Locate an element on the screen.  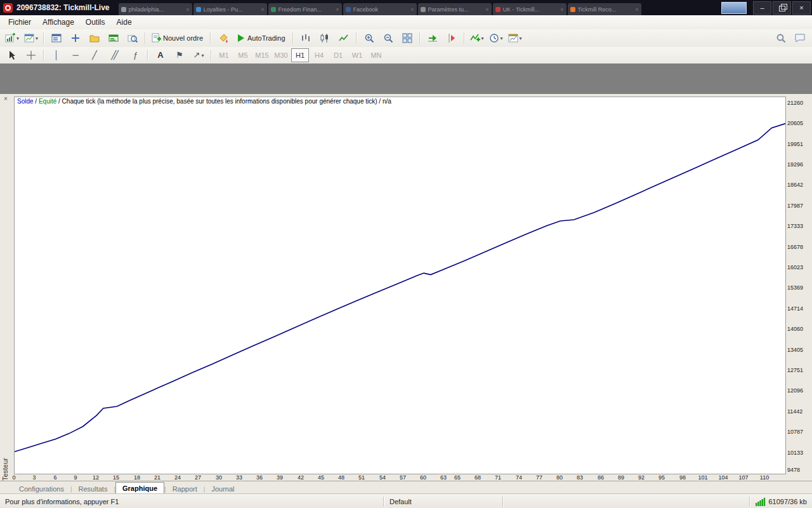
candlestick-icon is located at coordinates (325, 38).